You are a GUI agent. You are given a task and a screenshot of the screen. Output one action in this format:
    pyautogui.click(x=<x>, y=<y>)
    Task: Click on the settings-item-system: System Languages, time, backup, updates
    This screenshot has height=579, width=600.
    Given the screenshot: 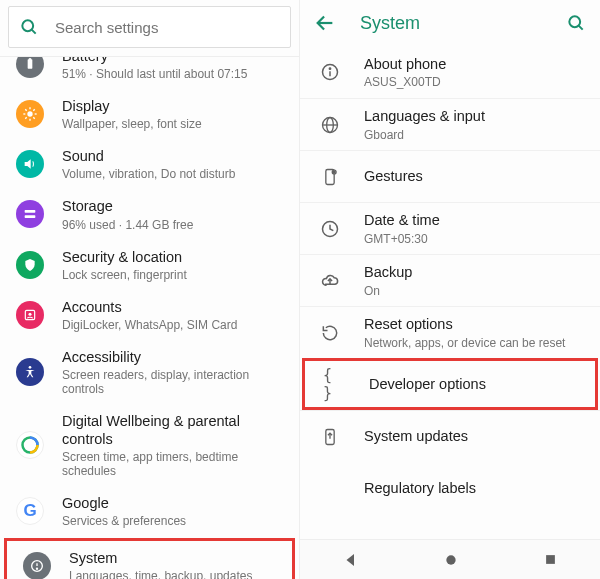 What is the action you would take?
    pyautogui.click(x=150, y=558)
    